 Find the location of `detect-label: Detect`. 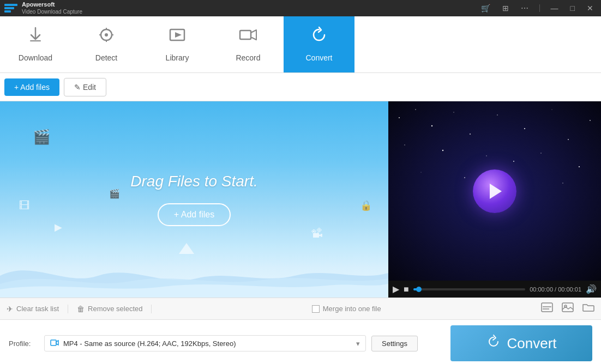

detect-label: Detect is located at coordinates (106, 58).